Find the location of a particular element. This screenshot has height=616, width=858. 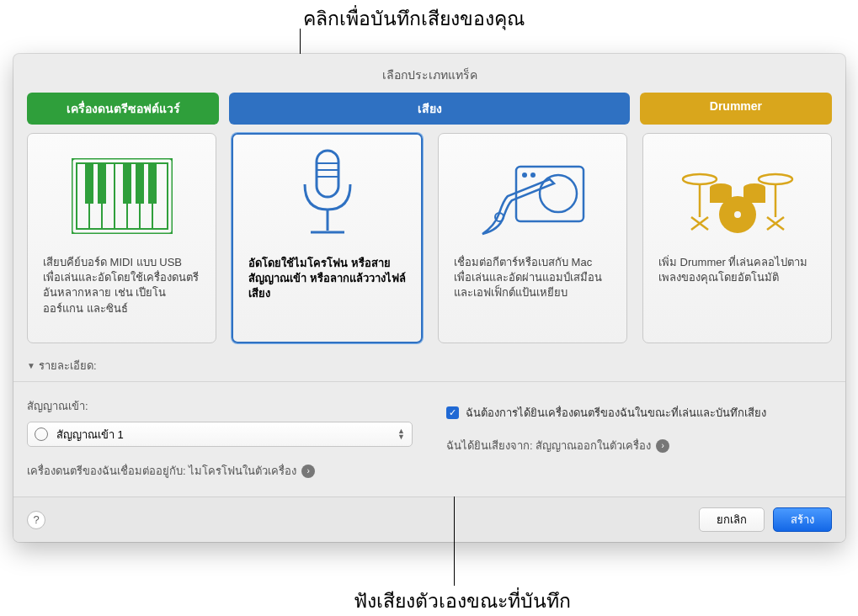

details-toggle: ▼ รายละเอียด: is located at coordinates (429, 369).